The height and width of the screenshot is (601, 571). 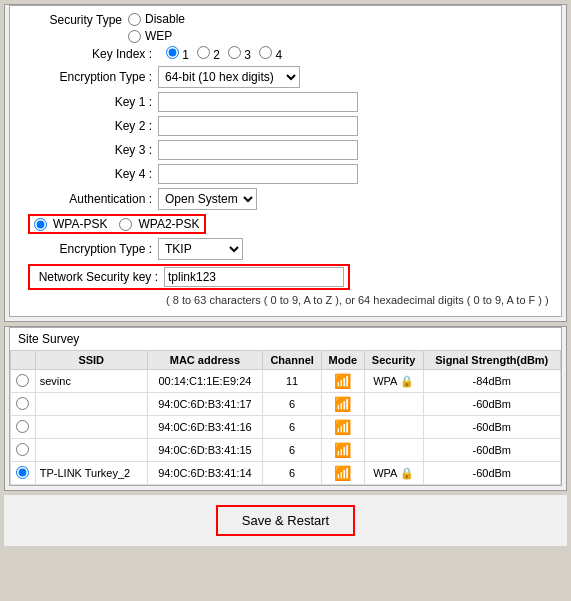 I want to click on wep-option-row: WEP, so click(x=156, y=36).